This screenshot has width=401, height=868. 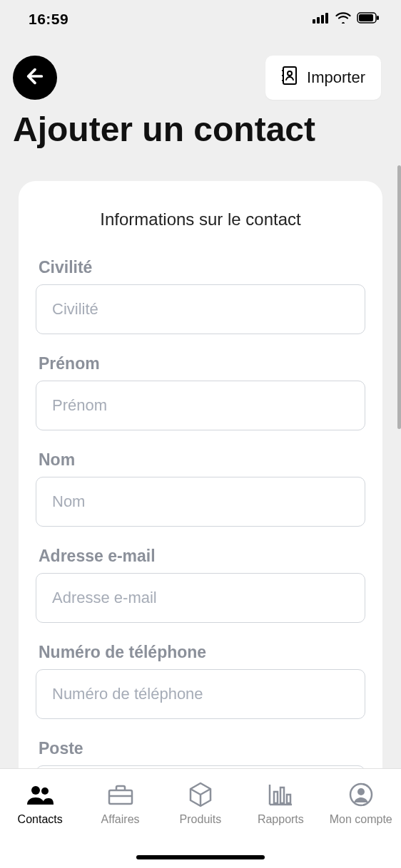 I want to click on tab-products-label: Produits, so click(x=201, y=820).